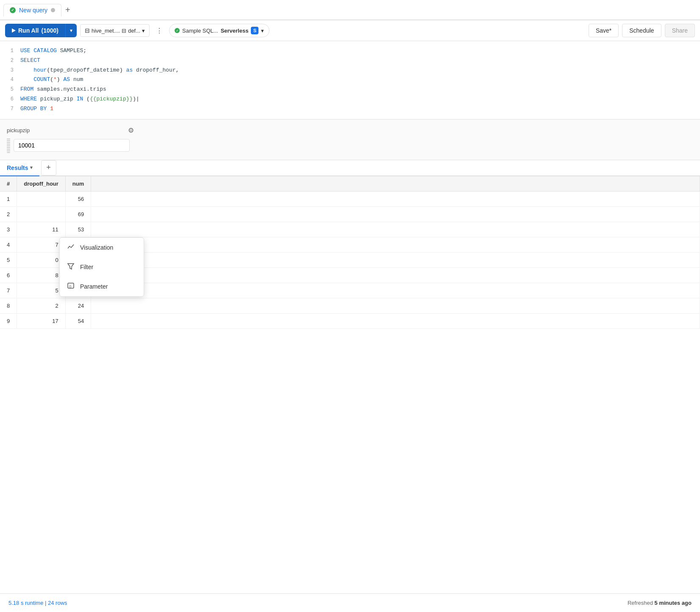  I want to click on run-label: Run All, so click(28, 31).